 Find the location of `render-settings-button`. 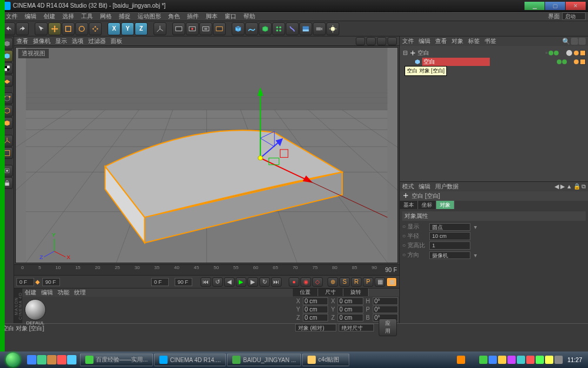

render-settings-button is located at coordinates (206, 29).